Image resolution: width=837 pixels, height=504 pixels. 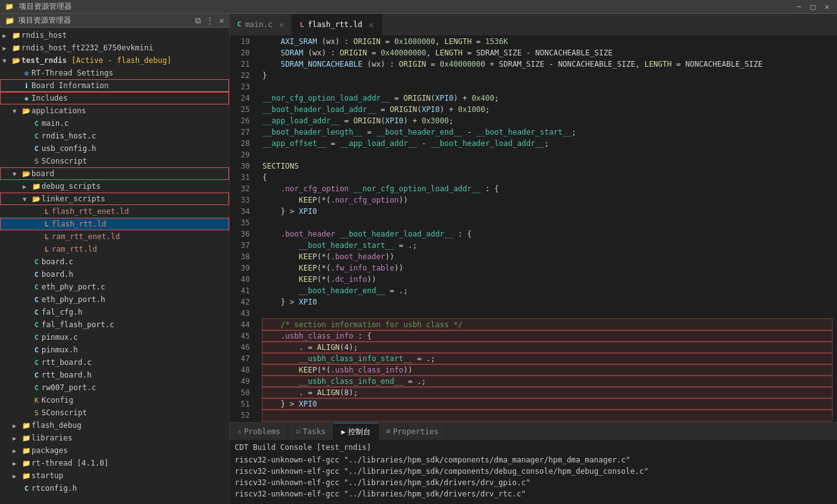 What do you see at coordinates (259, 25) in the screenshot?
I see `tab-label-main-c-tab: main.c` at bounding box center [259, 25].